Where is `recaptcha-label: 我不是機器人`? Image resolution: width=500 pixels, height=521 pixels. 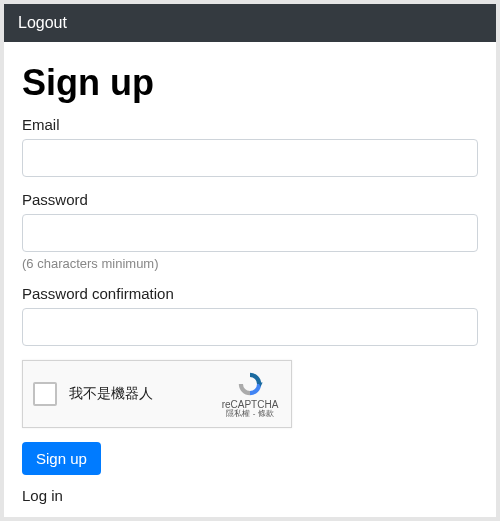
recaptcha-label: 我不是機器人 is located at coordinates (144, 394).